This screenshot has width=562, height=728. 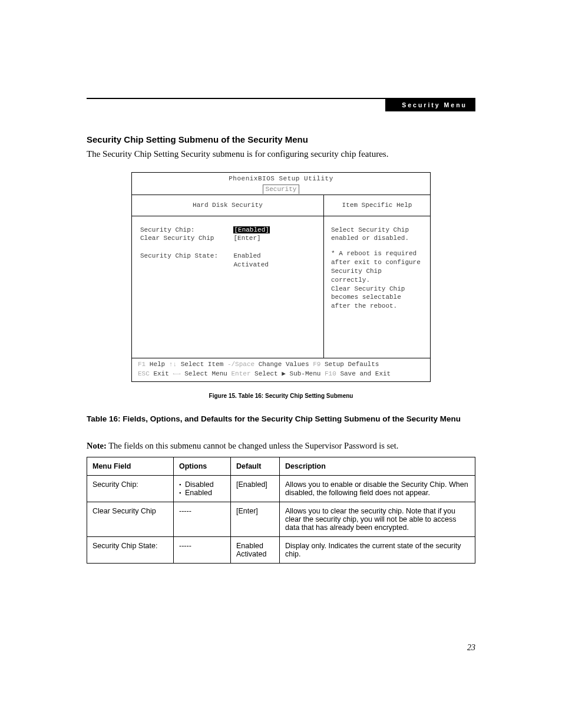 I want to click on field-clear-value: [Enter], so click(x=247, y=238).